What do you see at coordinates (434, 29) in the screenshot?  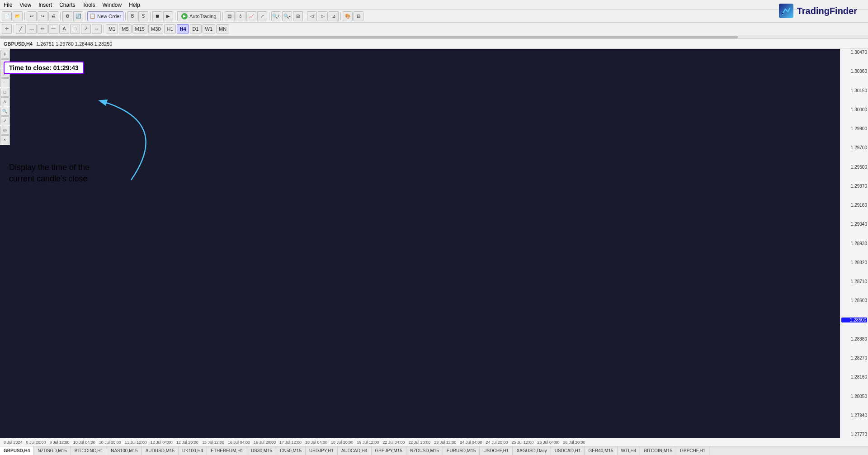 I see `toolbar2: ✛ ╱ — ✏ 〰 A □ ↗ ↔ M1 M5 M15 M30 H1 H4 D1…` at bounding box center [434, 29].